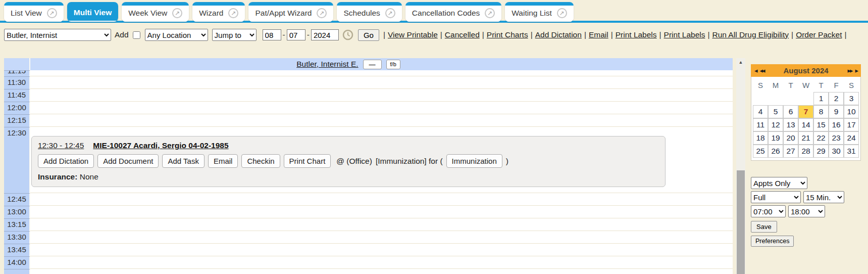  I want to click on calendar-day-11: 11, so click(760, 125).